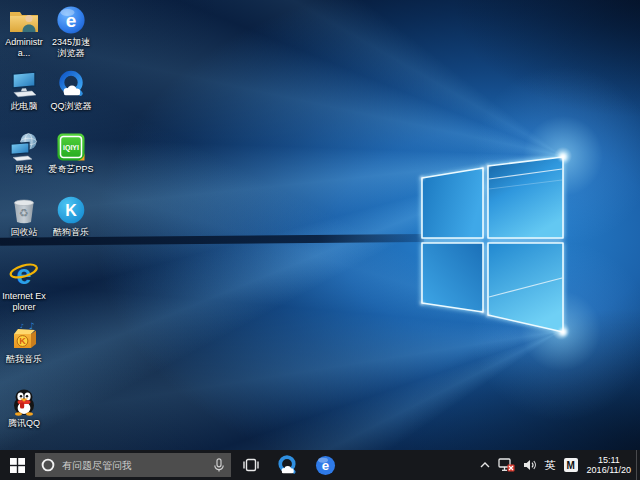  Describe the element at coordinates (325, 465) in the screenshot. I see `taskbar-app-2345-browser: e` at that location.